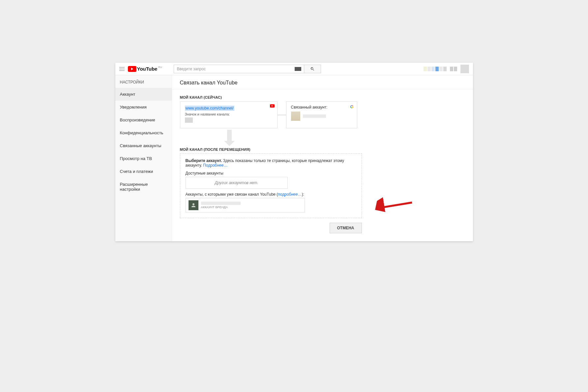 Image resolution: width=588 pixels, height=392 pixels. I want to click on person-icon, so click(193, 205).